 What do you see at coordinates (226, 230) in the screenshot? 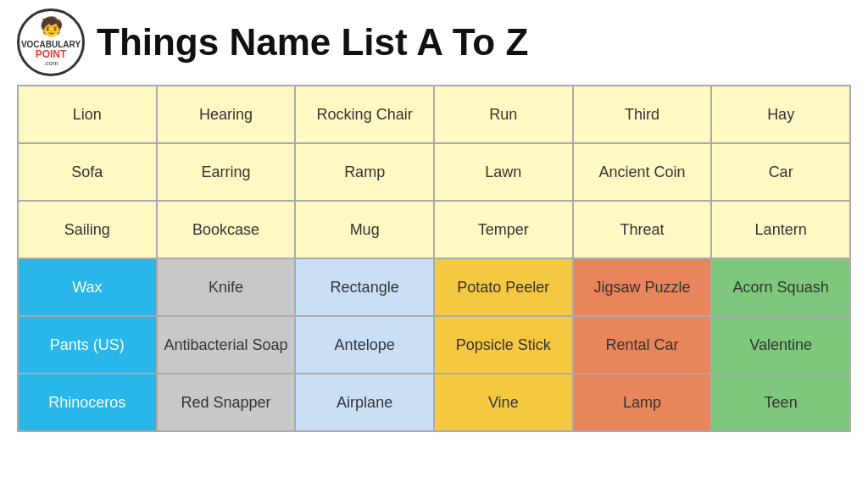
I see `table-cell: Bookcase` at bounding box center [226, 230].